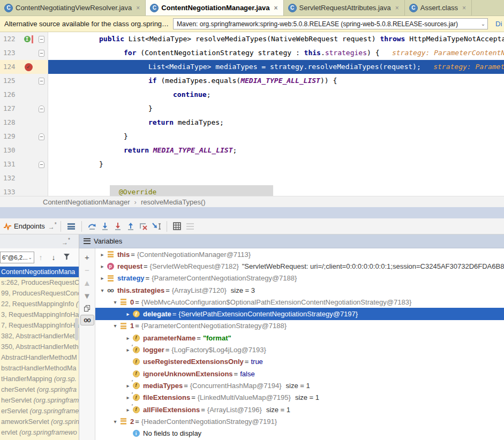 The image size is (504, 440). What do you see at coordinates (40, 325) in the screenshot?
I see `stack-frame-row: 7, RequestMappingInfoHa` at bounding box center [40, 325].